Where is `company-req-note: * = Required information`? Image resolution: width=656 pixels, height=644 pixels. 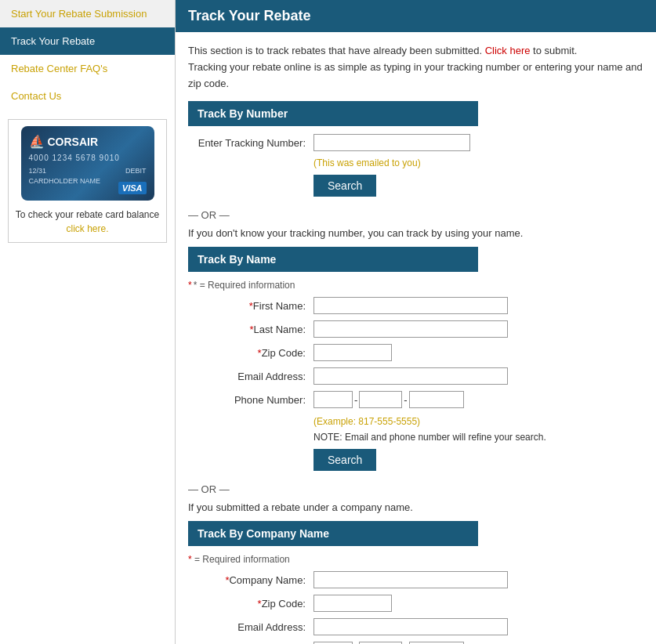 company-req-note: * = Required information is located at coordinates (415, 559).